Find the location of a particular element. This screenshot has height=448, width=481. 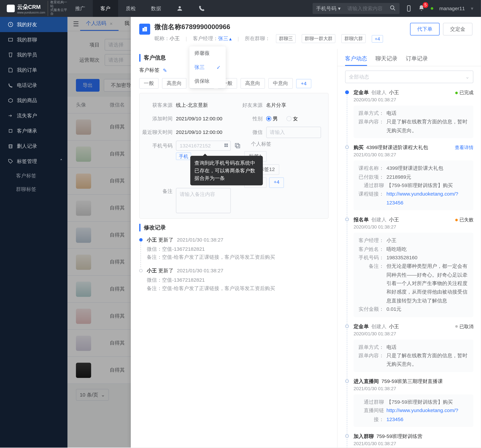

side-students: 我的学员 is located at coordinates (34, 55).